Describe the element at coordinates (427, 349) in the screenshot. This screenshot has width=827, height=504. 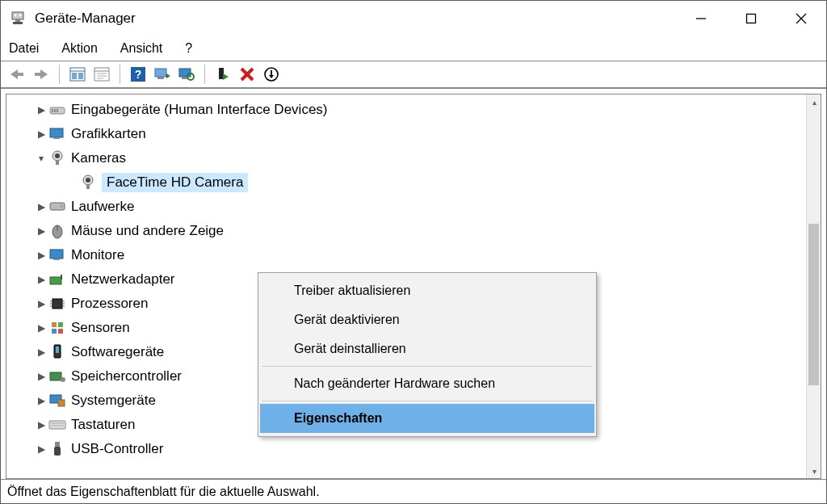
I see `context-menu-uninstall-device: Gerät deinstallieren` at that location.